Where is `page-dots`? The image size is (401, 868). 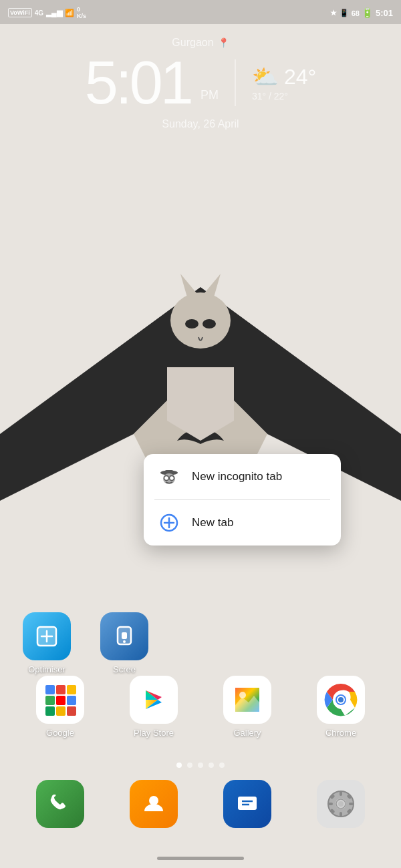 page-dots is located at coordinates (200, 765).